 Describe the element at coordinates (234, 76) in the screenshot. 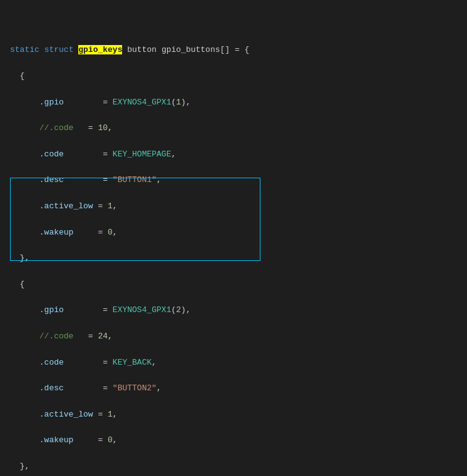

I see `line-2: {` at that location.